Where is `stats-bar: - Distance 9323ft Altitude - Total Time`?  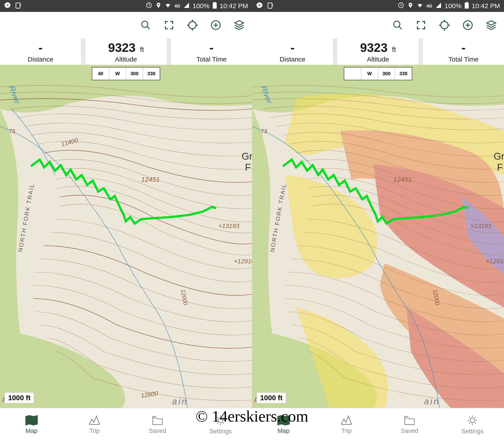
stats-bar: - Distance 9323ft Altitude - Total Time is located at coordinates (126, 52).